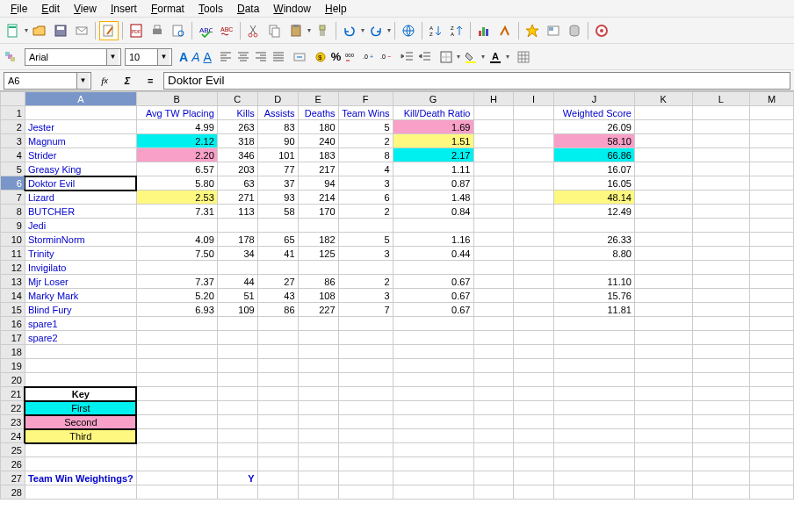 Image resolution: width=794 pixels, height=532 pixels. Describe the element at coordinates (663, 212) in the screenshot. I see `cell-K8` at that location.